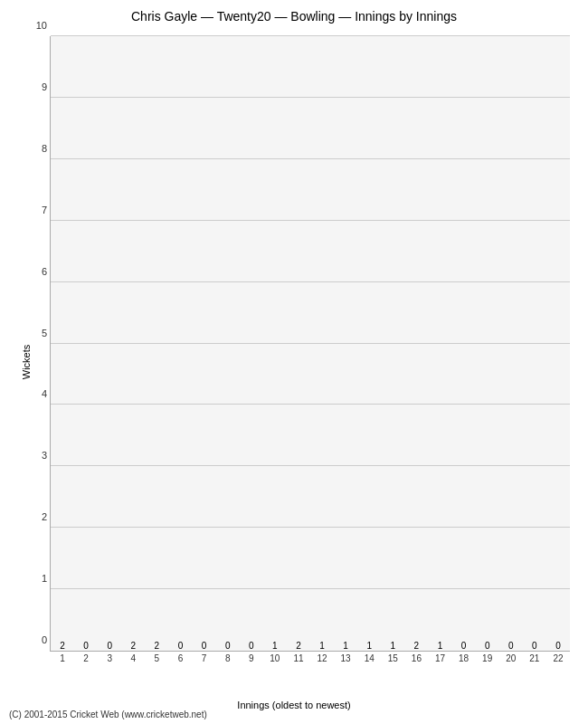 This screenshot has height=724, width=588. I want to click on x-tick-label: 1, so click(62, 659).